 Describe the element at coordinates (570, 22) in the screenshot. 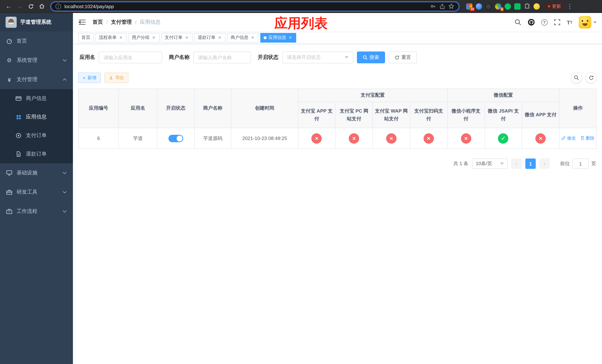

I see `font-size-icon: TT` at that location.